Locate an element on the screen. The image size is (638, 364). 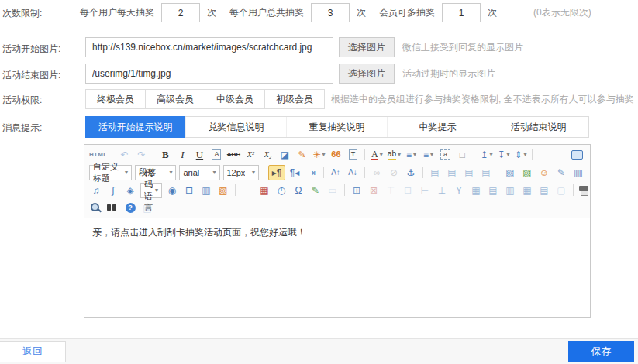
align-left-icon: ▤ is located at coordinates (435, 173).